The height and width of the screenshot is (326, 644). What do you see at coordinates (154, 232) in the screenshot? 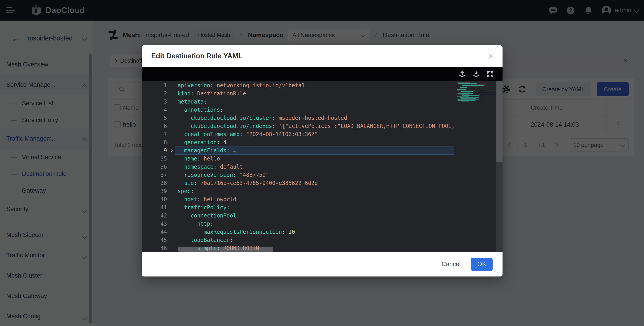
I see `line-number: 44` at bounding box center [154, 232].